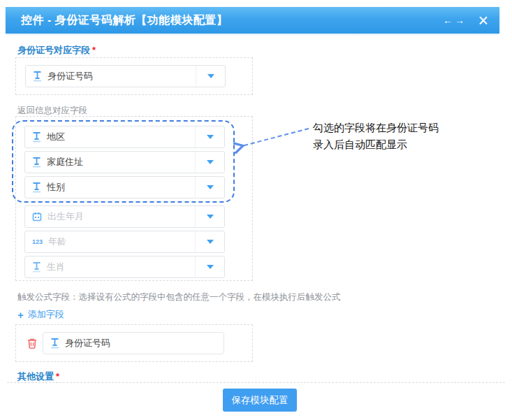 The height and width of the screenshot is (420, 512). I want to click on trigger-field-input: 身份证号码, so click(133, 343).